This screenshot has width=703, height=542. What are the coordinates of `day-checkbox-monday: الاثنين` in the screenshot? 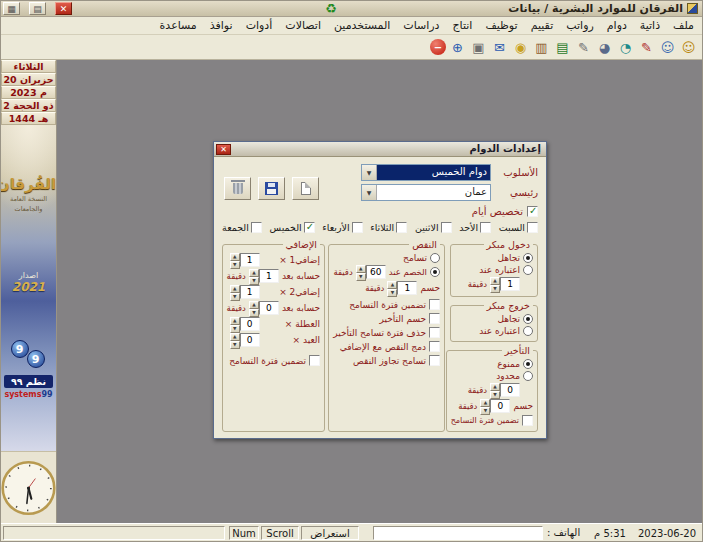 It's located at (434, 228).